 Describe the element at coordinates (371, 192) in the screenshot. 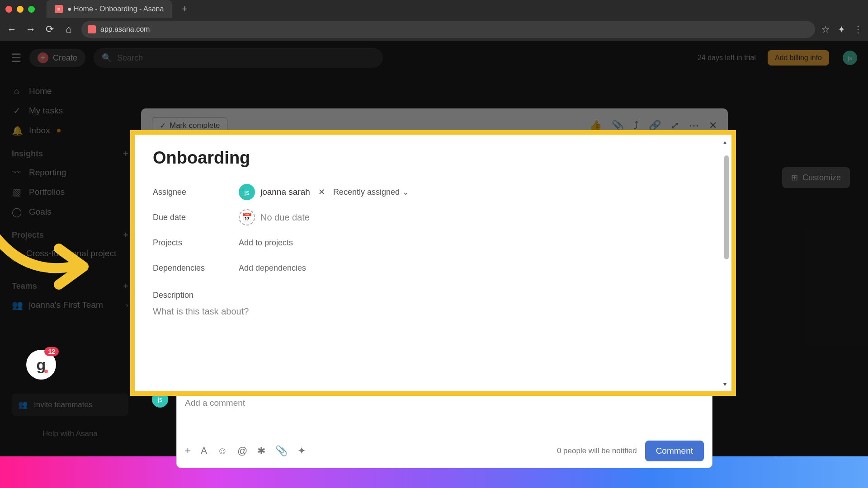

I see `recently-assigned-dropdown: Recently assigned ⌄` at that location.